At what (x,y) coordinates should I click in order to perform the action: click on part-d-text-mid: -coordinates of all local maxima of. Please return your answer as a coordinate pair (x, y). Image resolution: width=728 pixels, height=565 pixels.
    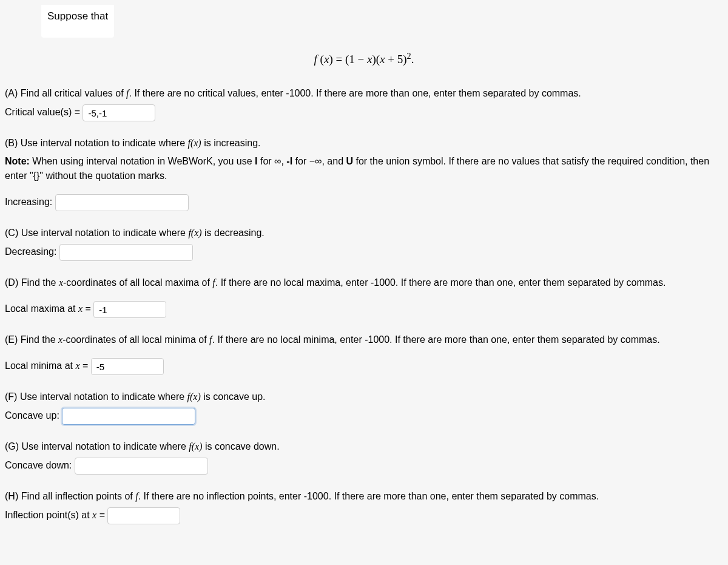
    Looking at the image, I should click on (138, 283).